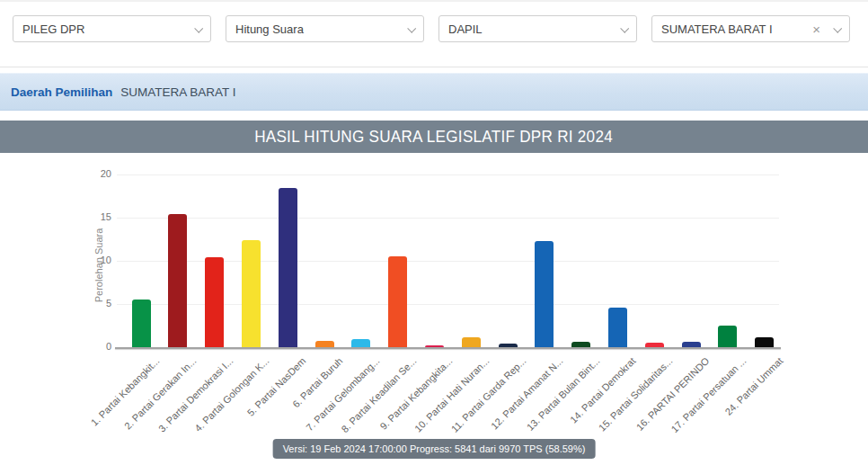 This screenshot has height=474, width=868. What do you see at coordinates (97, 217) in the screenshot?
I see `y-tick-label: 15` at bounding box center [97, 217].